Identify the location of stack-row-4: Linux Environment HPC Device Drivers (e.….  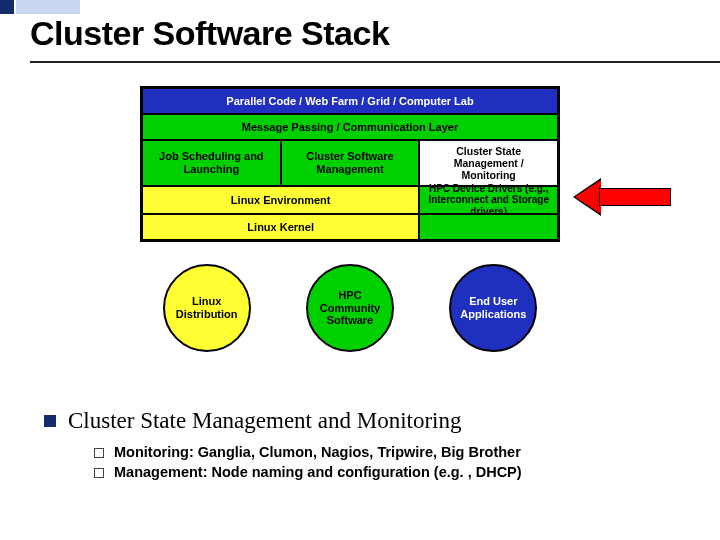
(350, 200).